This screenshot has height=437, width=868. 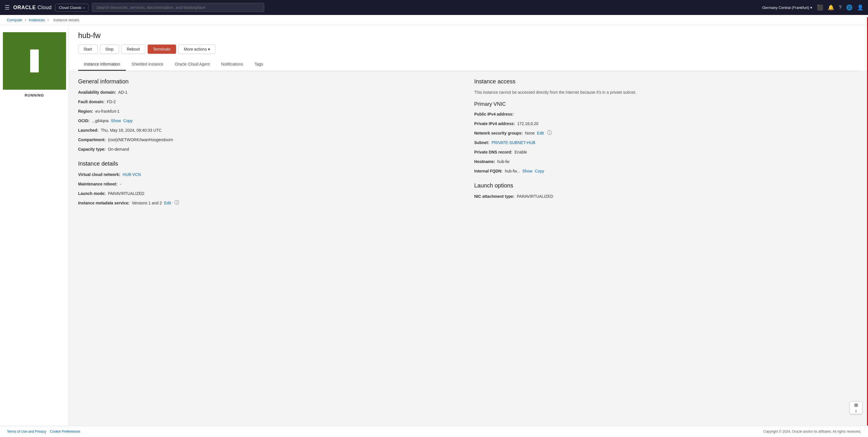 What do you see at coordinates (503, 162) in the screenshot?
I see `hostname-value: hub-fw` at bounding box center [503, 162].